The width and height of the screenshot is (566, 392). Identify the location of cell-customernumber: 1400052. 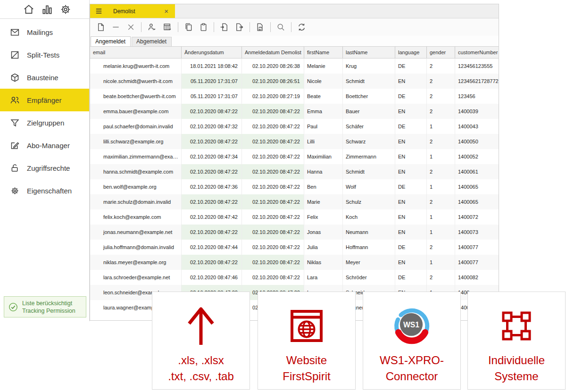
(477, 157).